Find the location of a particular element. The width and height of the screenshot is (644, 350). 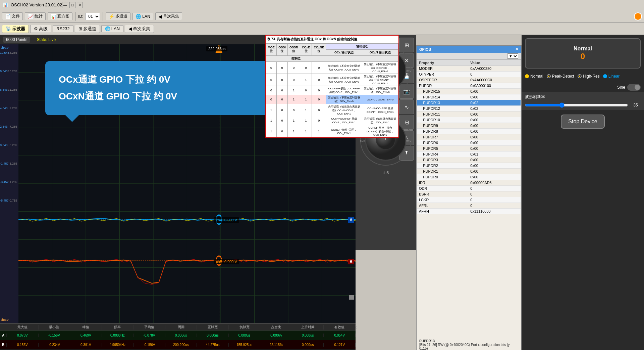

title-text: OSCH02 Version 23.01.02 is located at coordinates (36, 5).